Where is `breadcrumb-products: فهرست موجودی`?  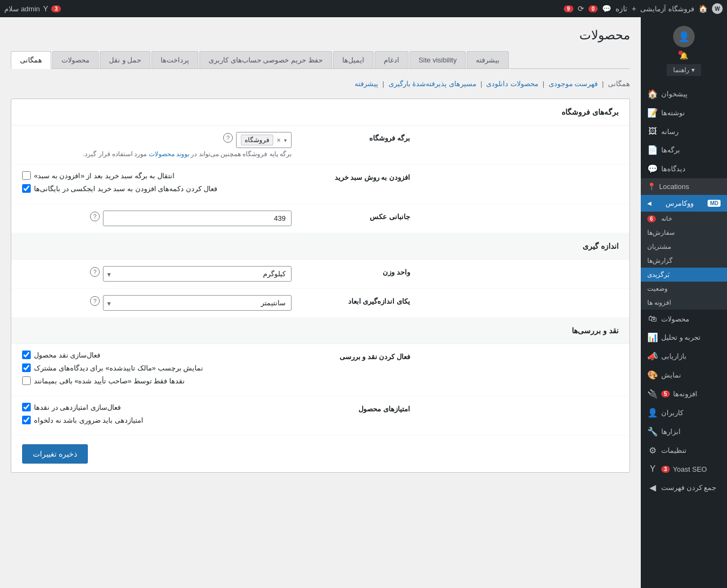 breadcrumb-products: فهرست موجودی is located at coordinates (573, 84).